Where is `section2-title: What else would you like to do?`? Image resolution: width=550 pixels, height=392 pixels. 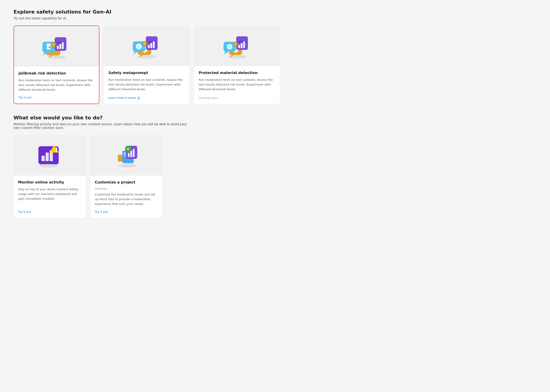
section2-title: What else would you like to do? is located at coordinates (275, 118).